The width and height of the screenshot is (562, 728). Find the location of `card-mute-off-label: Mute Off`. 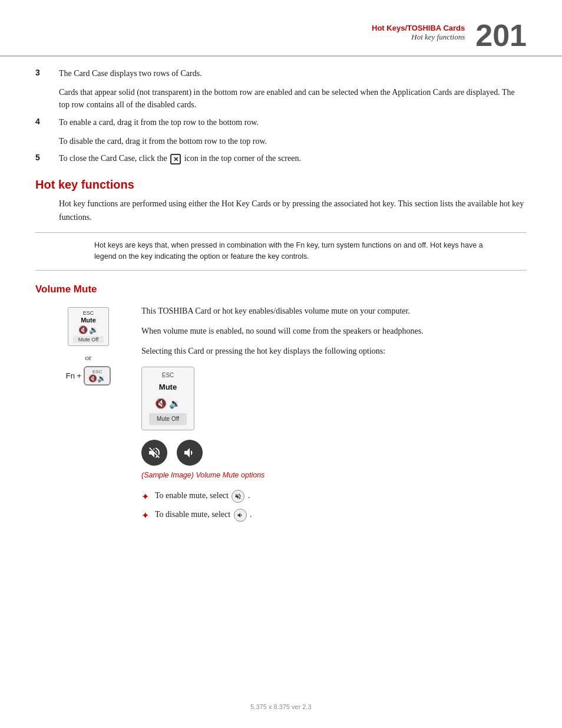

card-mute-off-label: Mute Off is located at coordinates (88, 340).